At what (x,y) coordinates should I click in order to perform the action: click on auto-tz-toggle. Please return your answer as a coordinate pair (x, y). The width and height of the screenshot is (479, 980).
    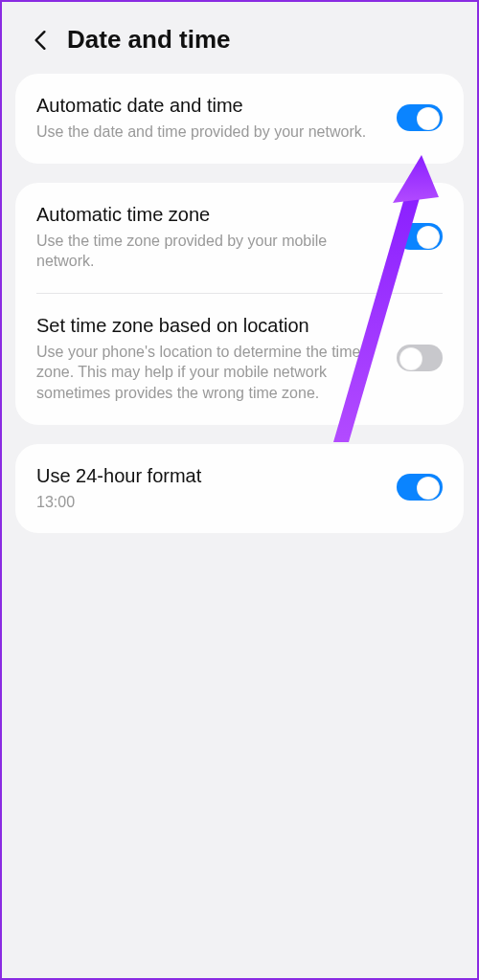
    Looking at the image, I should click on (420, 236).